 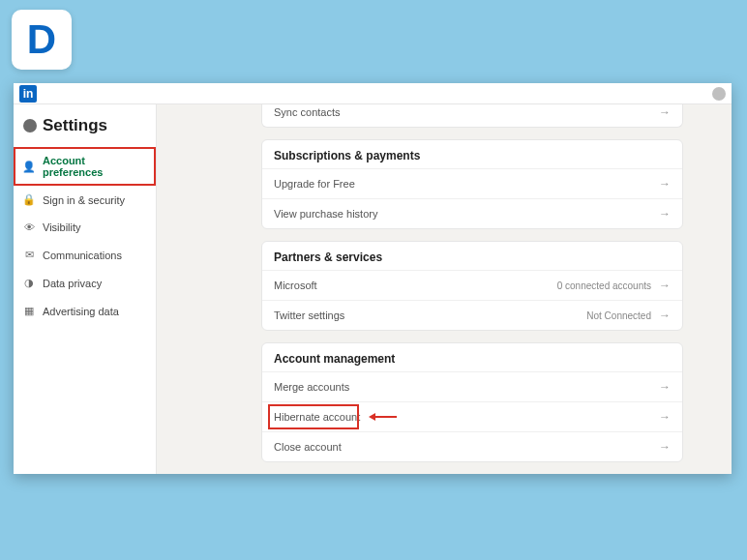 I want to click on sidebar-item-label: Advertising data, so click(x=81, y=311).